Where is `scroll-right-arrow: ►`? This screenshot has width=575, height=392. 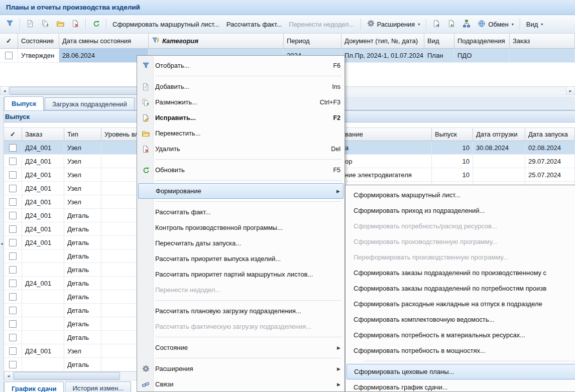
scroll-right-arrow: ► is located at coordinates (570, 91).